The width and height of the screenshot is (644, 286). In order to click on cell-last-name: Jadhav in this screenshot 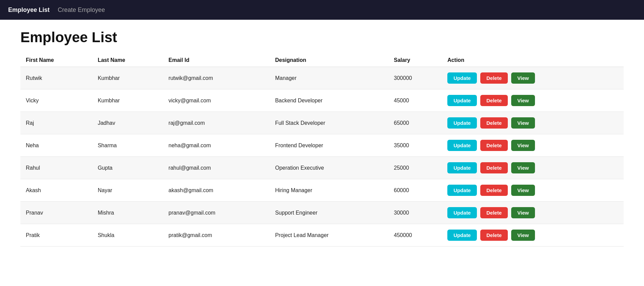, I will do `click(128, 123)`.